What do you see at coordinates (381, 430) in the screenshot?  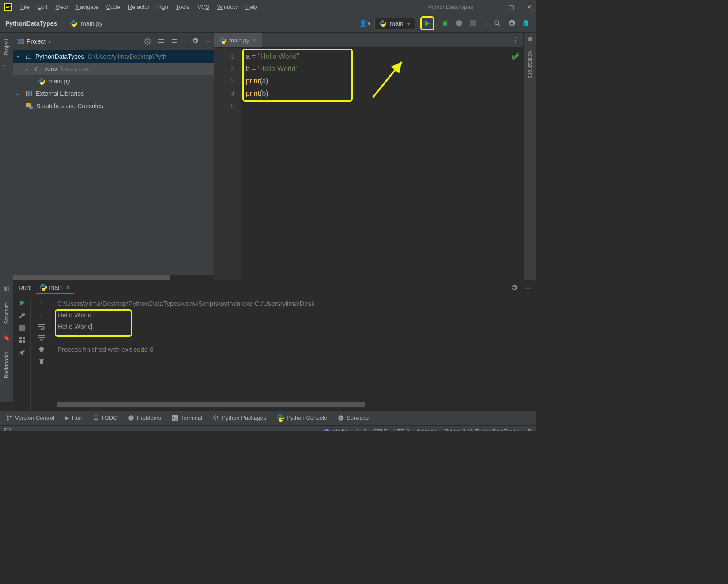 I see `status-line-ending: CRLF` at bounding box center [381, 430].